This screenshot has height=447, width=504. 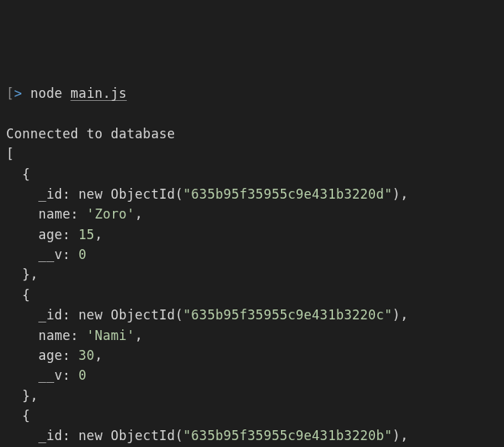 I want to click on name-value: 'Zoro', so click(x=107, y=214).